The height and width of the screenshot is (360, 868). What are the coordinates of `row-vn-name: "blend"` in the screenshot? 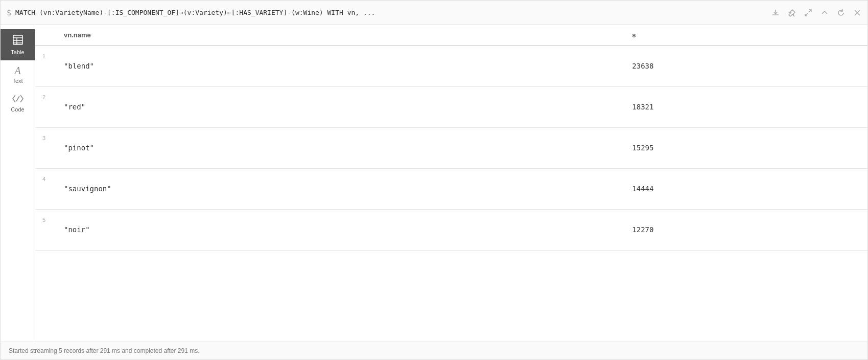 It's located at (340, 66).